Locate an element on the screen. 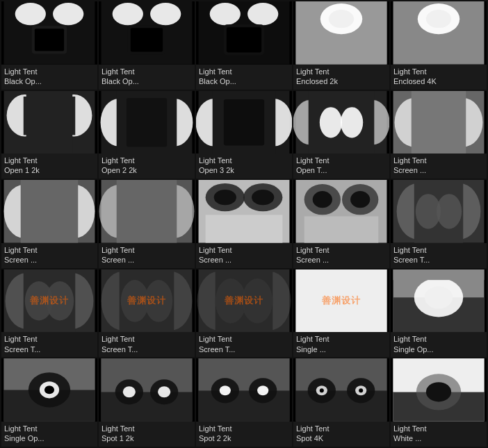  thumbnail-cell-3: Light Tent Black Op... is located at coordinates (244, 46).